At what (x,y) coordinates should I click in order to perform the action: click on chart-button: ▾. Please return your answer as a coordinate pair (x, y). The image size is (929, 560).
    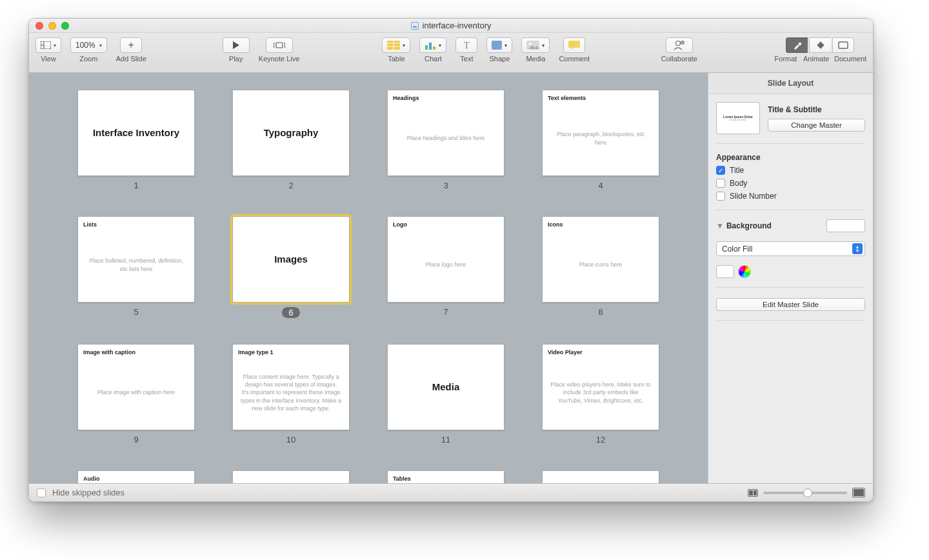
    Looking at the image, I should click on (433, 45).